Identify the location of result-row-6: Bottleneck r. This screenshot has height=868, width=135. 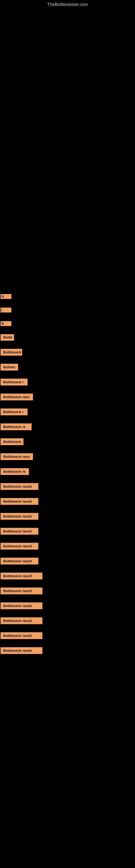
(68, 382).